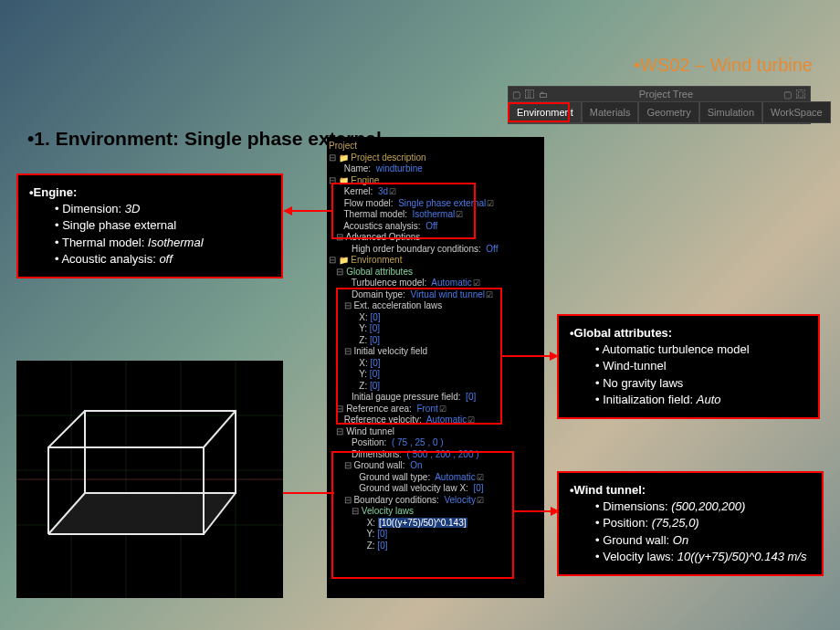 The image size is (840, 630). Describe the element at coordinates (387, 192) in the screenshot. I see `tree-kernel-value: 3d` at that location.